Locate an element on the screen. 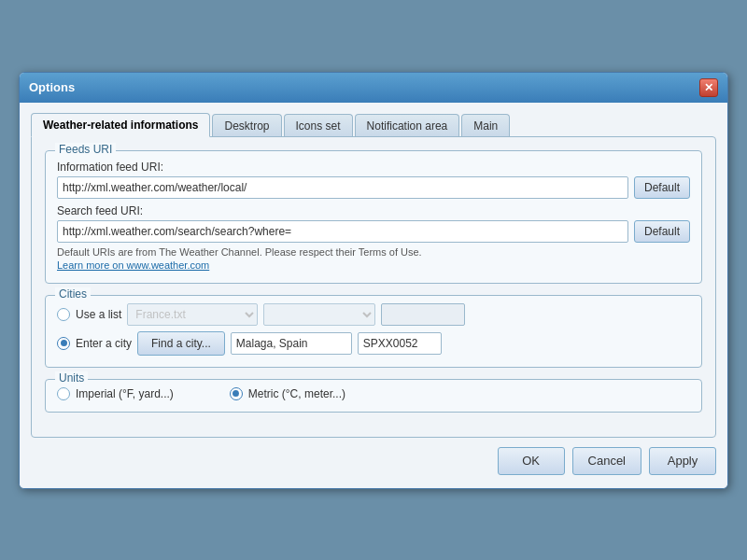 This screenshot has width=747, height=560. search-feed-row: Default is located at coordinates (374, 231).